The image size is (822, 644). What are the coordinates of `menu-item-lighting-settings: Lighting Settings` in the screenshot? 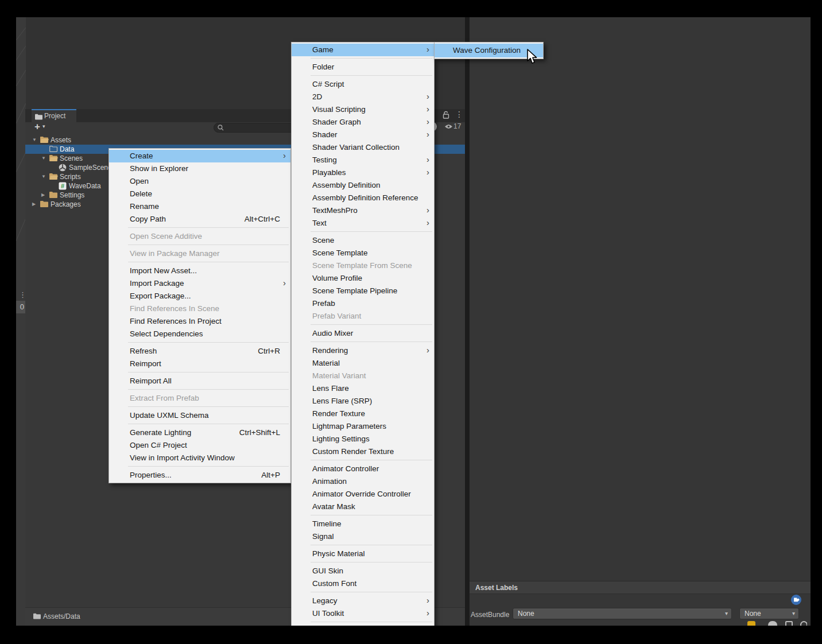 It's located at (363, 439).